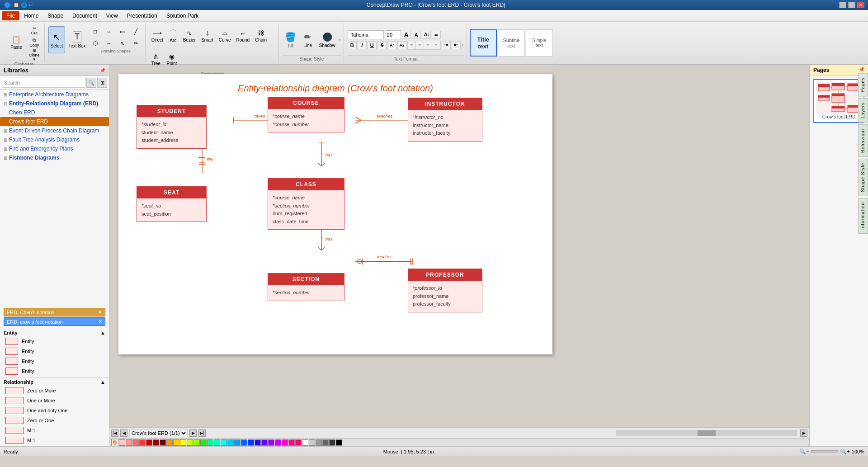 The width and height of the screenshot is (868, 467). What do you see at coordinates (225, 36) in the screenshot?
I see `curve-button: ⌓ Curve` at bounding box center [225, 36].